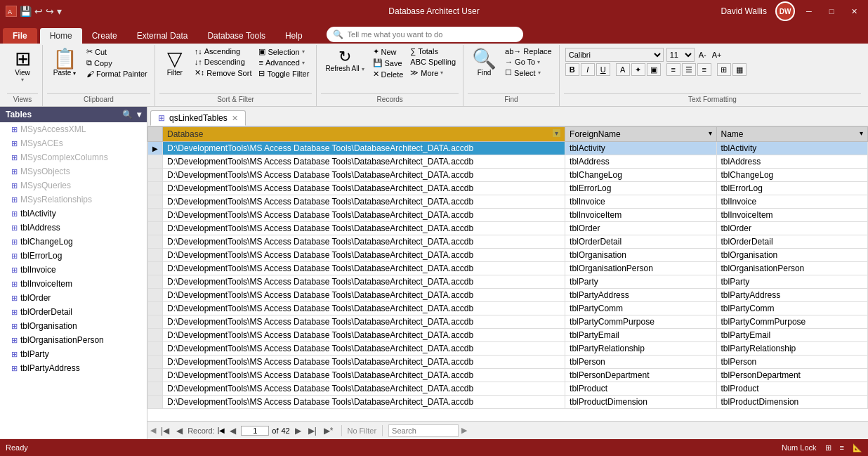 The image size is (868, 456). What do you see at coordinates (640, 135) in the screenshot?
I see `col-header-foreign-name: ForeignName ▾` at bounding box center [640, 135].